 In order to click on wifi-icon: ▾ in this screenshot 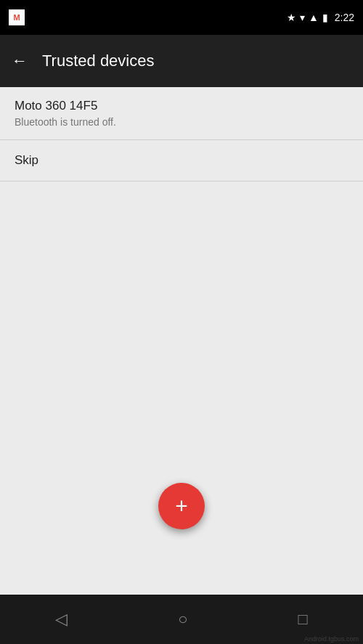, I will do `click(302, 17)`.